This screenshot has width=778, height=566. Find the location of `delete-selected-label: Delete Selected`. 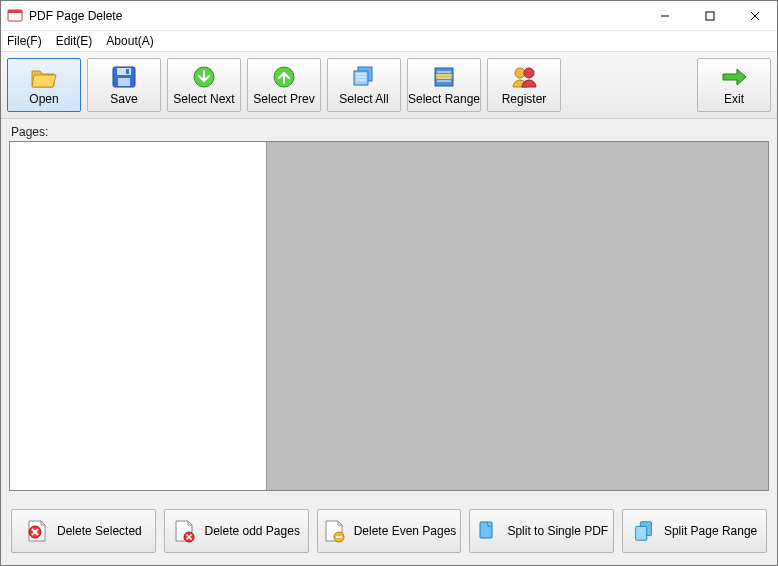

delete-selected-label: Delete Selected is located at coordinates (100, 531).